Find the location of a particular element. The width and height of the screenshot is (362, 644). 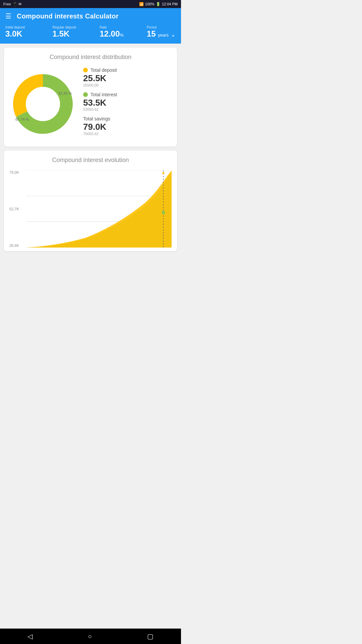

total-deposit-legend: Total deposit 25.5K 25500.00 is located at coordinates (127, 77).